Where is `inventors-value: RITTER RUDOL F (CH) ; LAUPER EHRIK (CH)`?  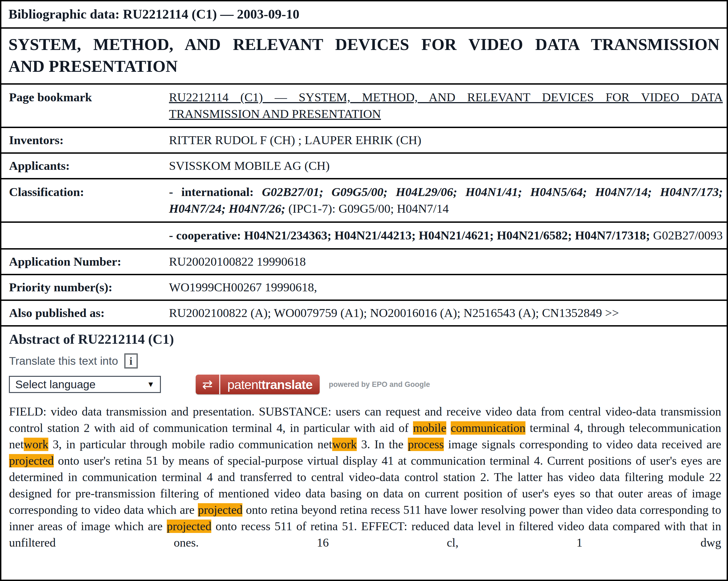
inventors-value: RITTER RUDOL F (CH) ; LAUPER EHRIK (CH) is located at coordinates (446, 140).